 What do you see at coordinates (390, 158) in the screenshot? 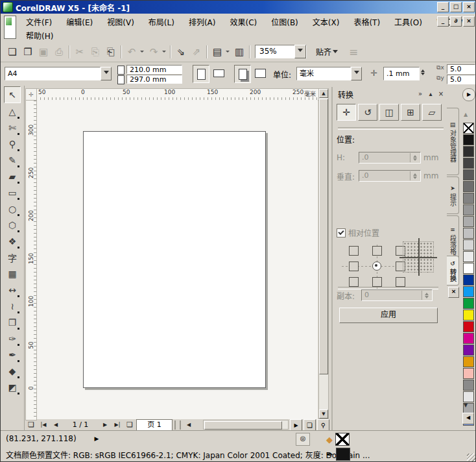
I see `h-position-field: .0` at bounding box center [390, 158].